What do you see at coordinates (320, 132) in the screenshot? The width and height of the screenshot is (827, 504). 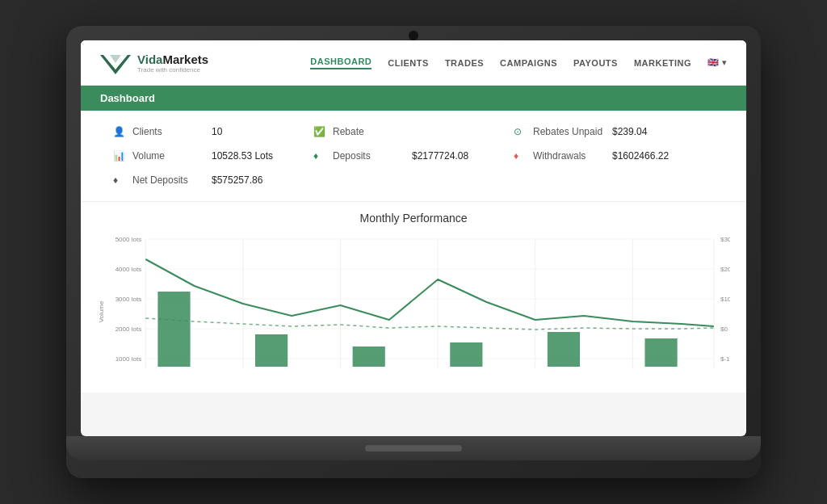 I see `rebate-icon: ✅` at bounding box center [320, 132].